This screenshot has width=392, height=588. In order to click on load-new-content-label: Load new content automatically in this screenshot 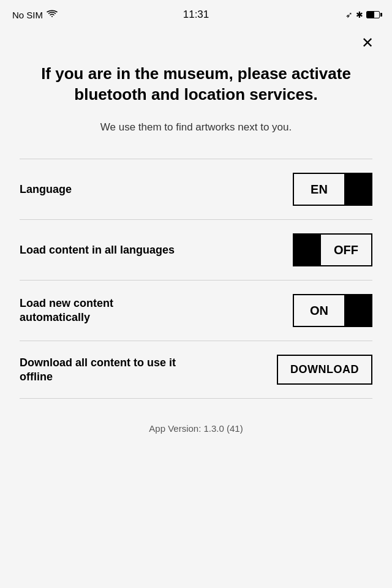, I will do `click(99, 311)`.